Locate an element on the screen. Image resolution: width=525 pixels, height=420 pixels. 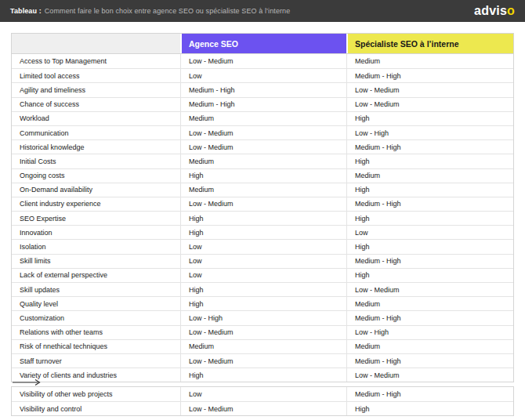
cell-criterion: Visibility of other web projects is located at coordinates (96, 394).